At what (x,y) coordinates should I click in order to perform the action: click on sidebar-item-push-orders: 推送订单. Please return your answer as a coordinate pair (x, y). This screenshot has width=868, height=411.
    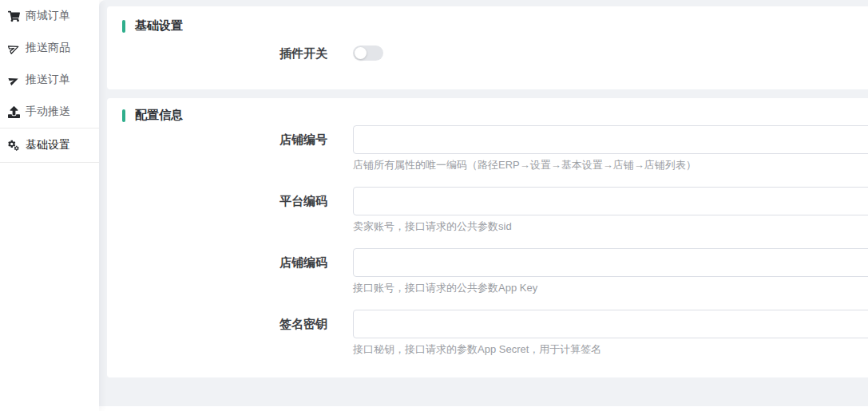
    Looking at the image, I should click on (50, 80).